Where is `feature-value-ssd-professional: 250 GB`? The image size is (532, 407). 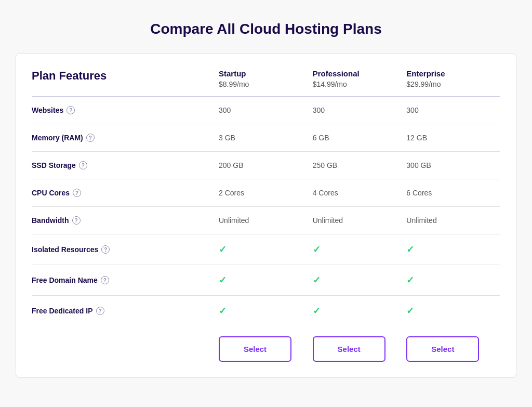 feature-value-ssd-professional: 250 GB is located at coordinates (360, 165).